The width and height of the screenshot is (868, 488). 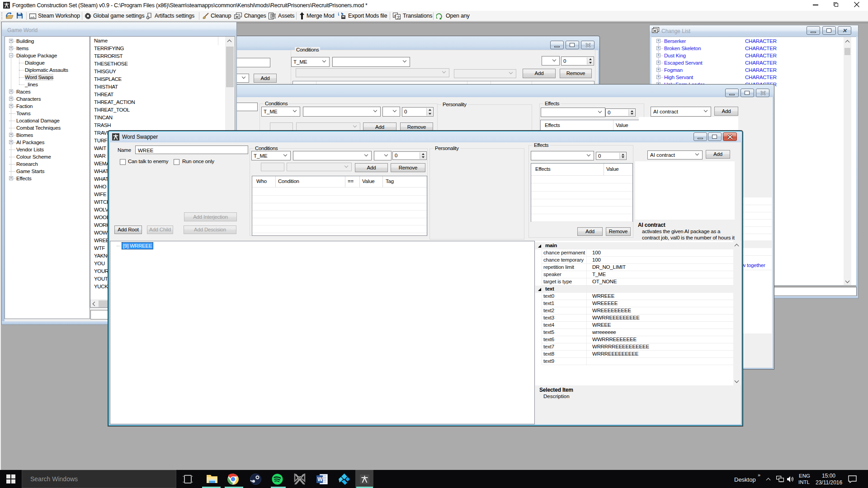 What do you see at coordinates (300, 478) in the screenshot?
I see `svg-text: OC` at bounding box center [300, 478].